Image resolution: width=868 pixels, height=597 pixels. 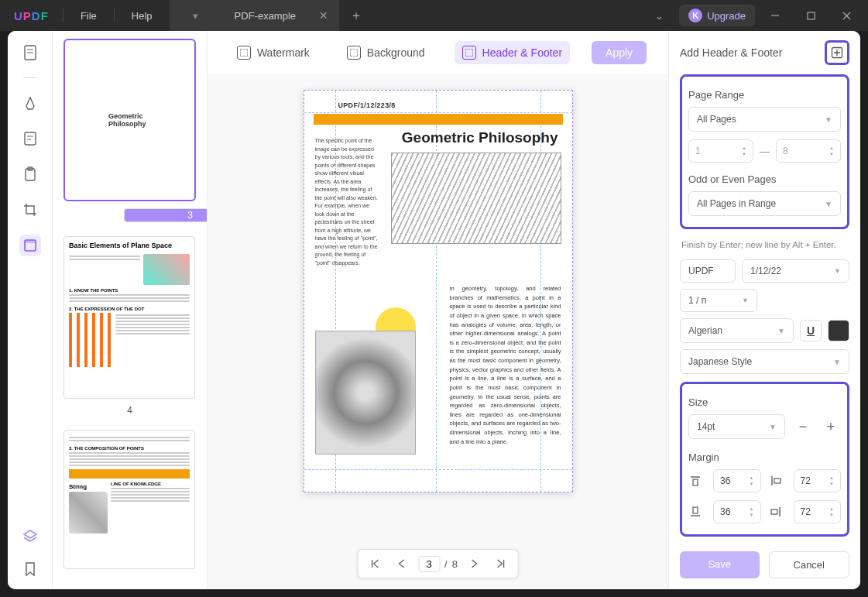 What do you see at coordinates (375, 564) in the screenshot?
I see `first-page-button` at bounding box center [375, 564].